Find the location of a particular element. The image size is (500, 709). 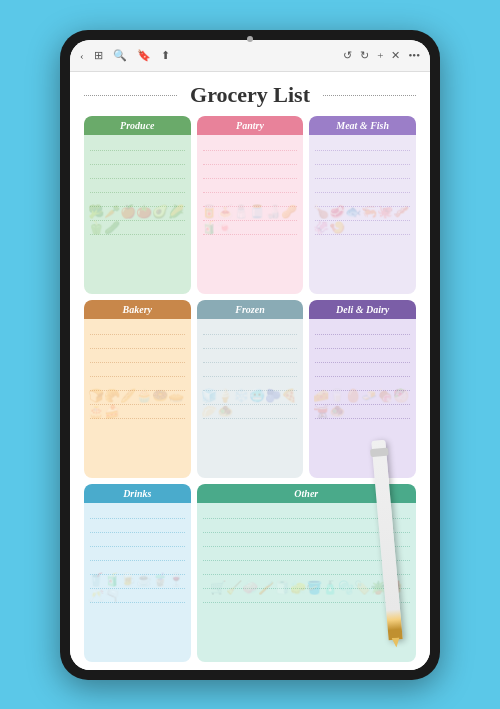

meat-header: Meat & Fish is located at coordinates (362, 126).